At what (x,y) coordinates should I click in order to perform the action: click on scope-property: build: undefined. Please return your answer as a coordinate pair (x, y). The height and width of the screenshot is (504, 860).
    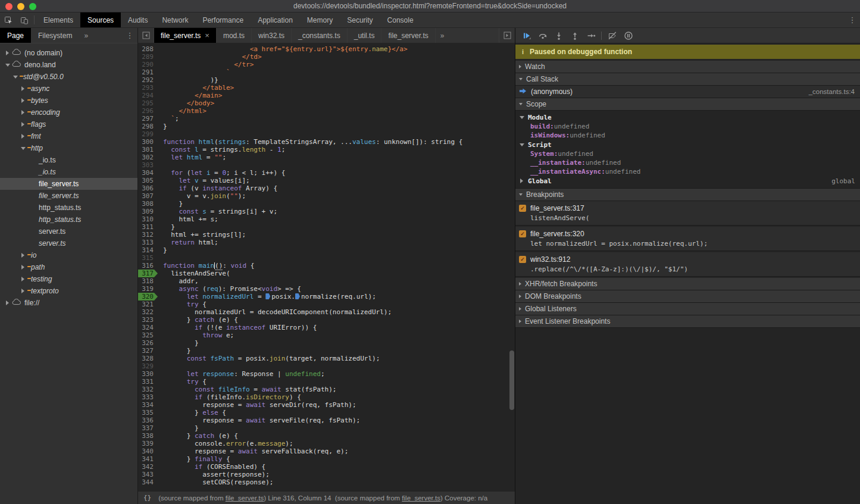
    Looking at the image, I should click on (688, 126).